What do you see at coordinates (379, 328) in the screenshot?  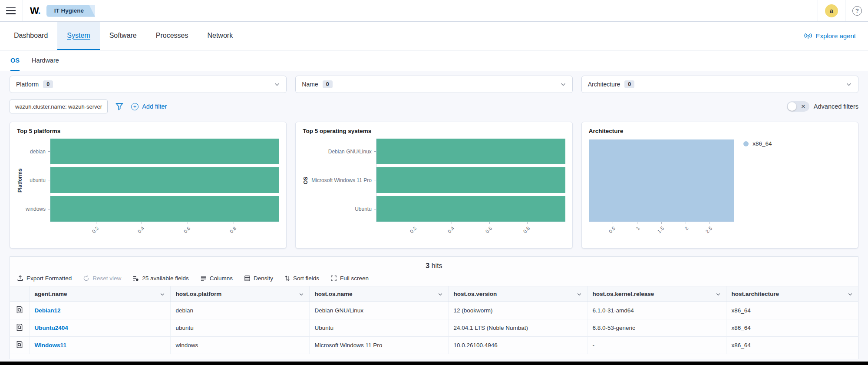 I see `cell-os-name: Ubuntu` at bounding box center [379, 328].